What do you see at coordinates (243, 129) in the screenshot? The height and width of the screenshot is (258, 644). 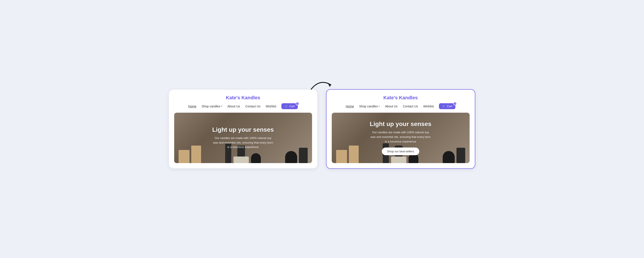 I see `left-card: Kate's Kandles Home Shop candles ▾ About…` at bounding box center [243, 129].